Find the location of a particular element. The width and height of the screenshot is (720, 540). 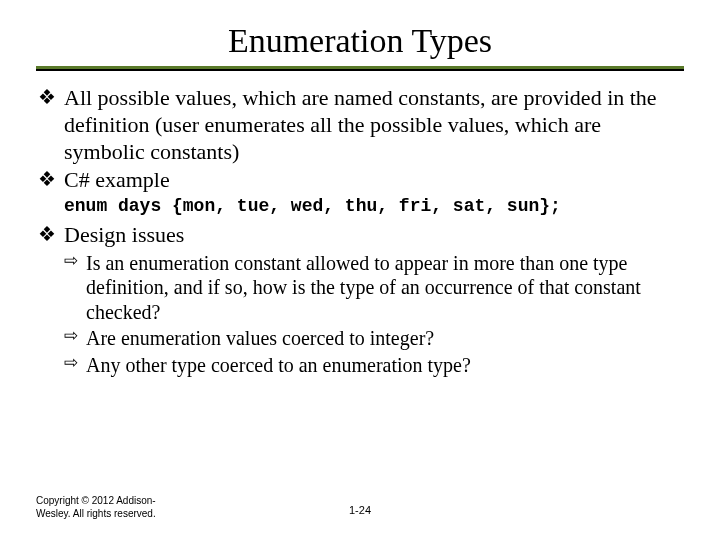

page-number: 1-24 is located at coordinates (360, 510).